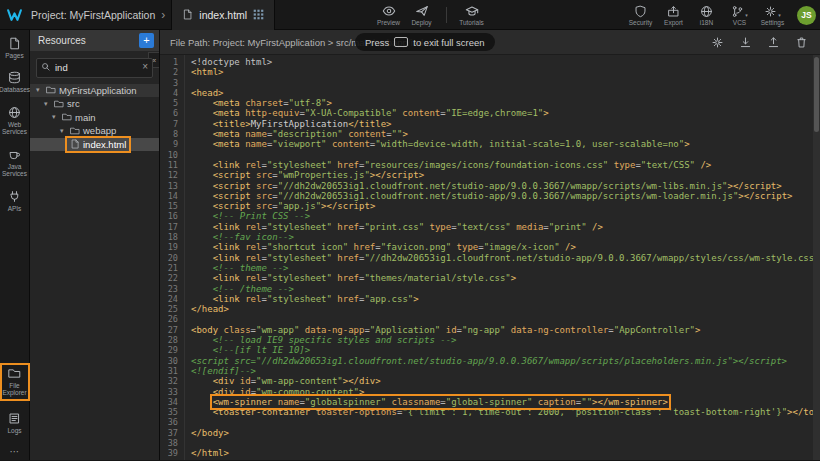  Describe the element at coordinates (421, 22) in the screenshot. I see `action-label: Deploy` at that location.